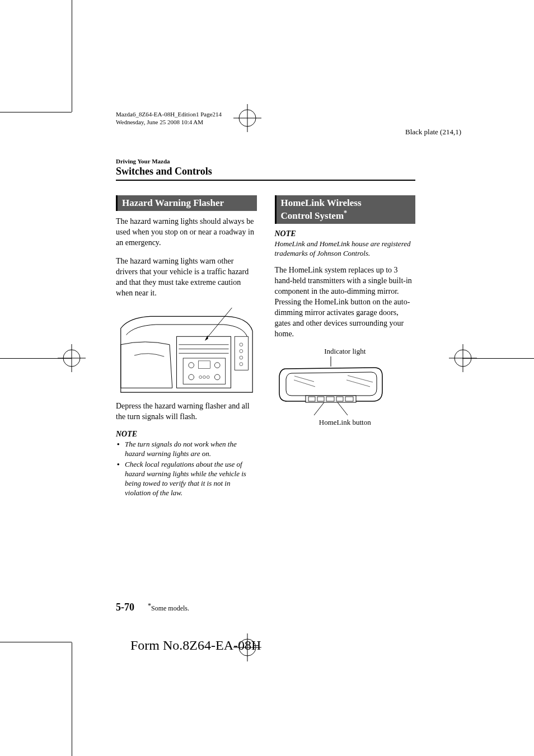  What do you see at coordinates (345, 387) in the screenshot?
I see `homelink-mirror-figure: Indicator light` at bounding box center [345, 387].